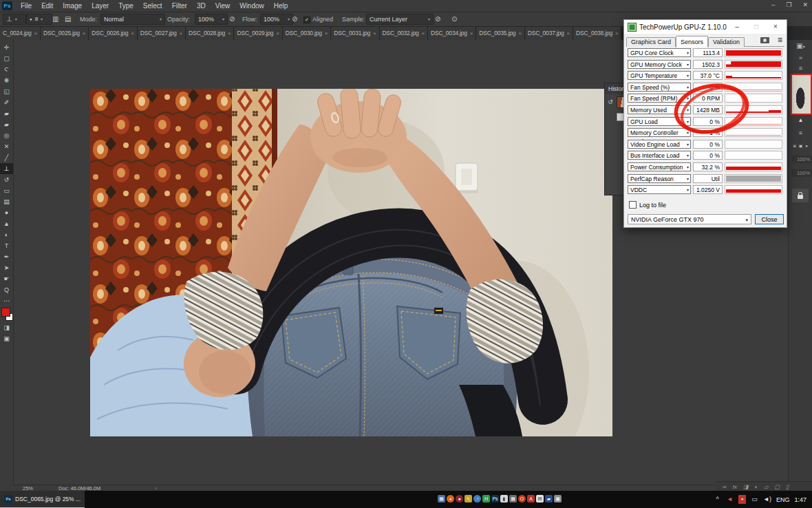 Image resolution: width=812 pixels, height=508 pixels. I want to click on menu-item: Window, so click(252, 6).